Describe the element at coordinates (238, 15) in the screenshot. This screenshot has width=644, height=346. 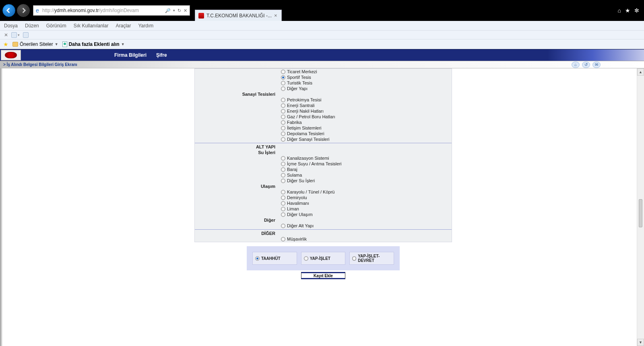
I see `browser-tab-active: T.C.EKONOMİ BAKANLIĞI -... ×` at that location.